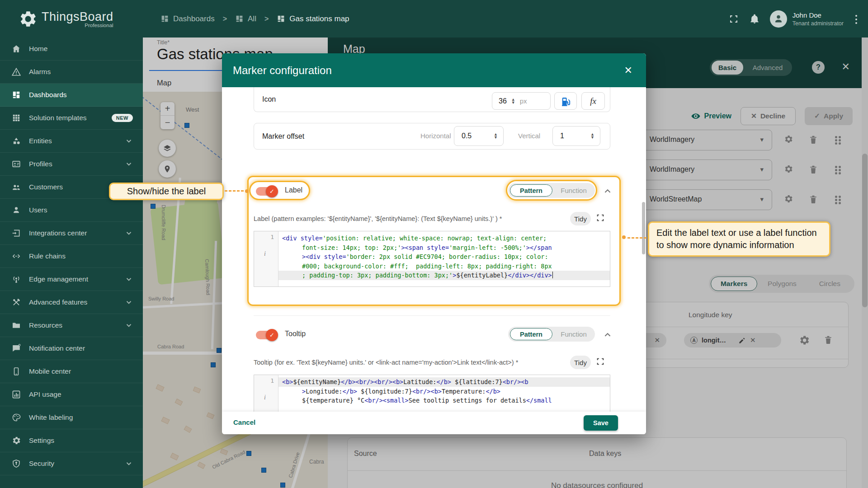  What do you see at coordinates (531, 191) in the screenshot?
I see `label-pattern-tab: Pattern` at bounding box center [531, 191].